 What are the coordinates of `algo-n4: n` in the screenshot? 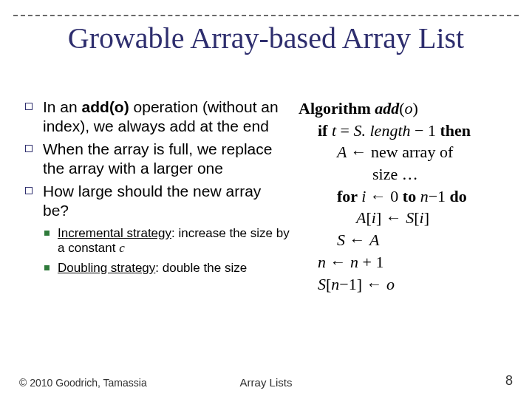 It's located at (335, 284).